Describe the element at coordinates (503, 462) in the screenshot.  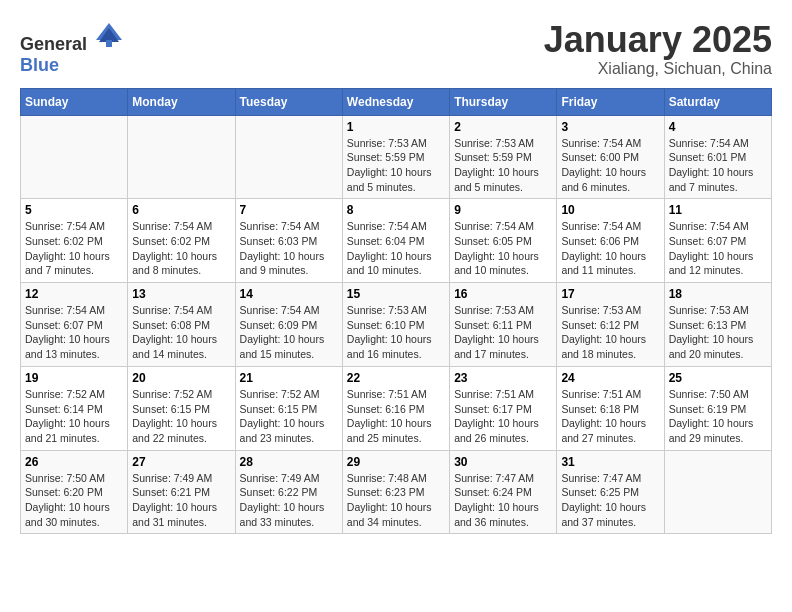
I see `day-number: 30` at that location.